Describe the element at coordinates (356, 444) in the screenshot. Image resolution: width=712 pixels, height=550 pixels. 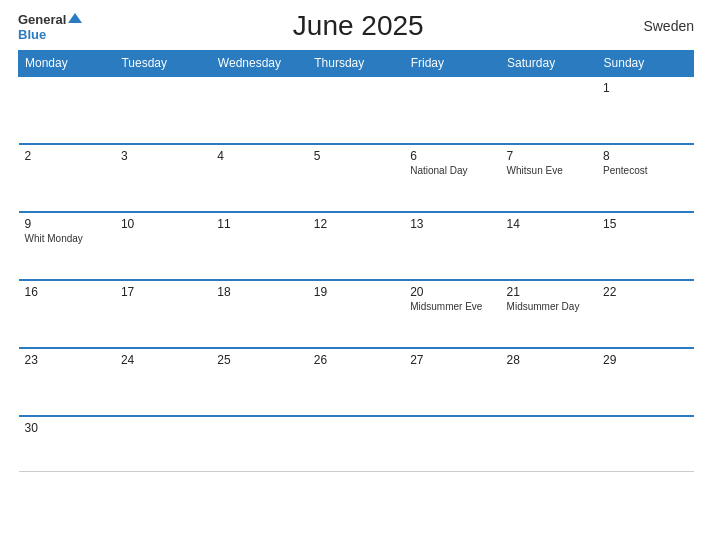
I see `week-row-6: 30` at that location.